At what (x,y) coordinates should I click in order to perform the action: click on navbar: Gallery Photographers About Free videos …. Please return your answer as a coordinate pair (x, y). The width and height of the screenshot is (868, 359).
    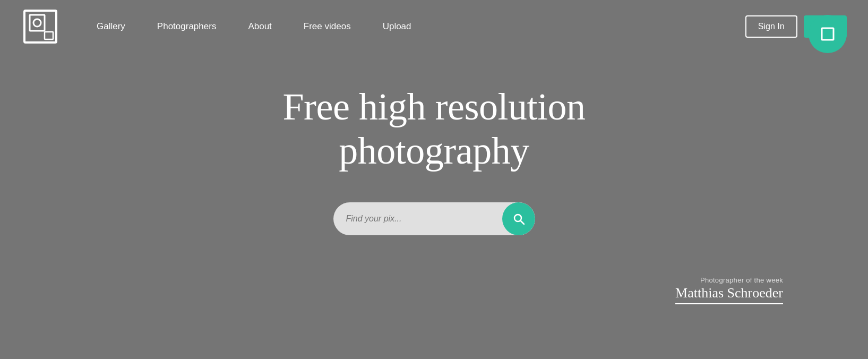
    Looking at the image, I should click on (434, 27).